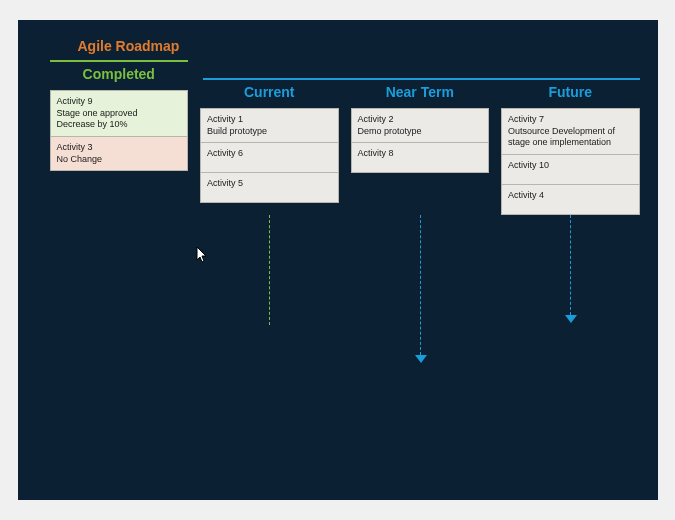 The height and width of the screenshot is (520, 675). I want to click on card-title: Activity 2, so click(420, 120).